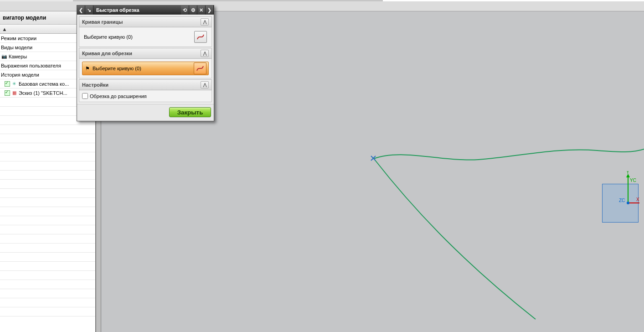 The width and height of the screenshot is (644, 332). Describe the element at coordinates (145, 68) in the screenshot. I see `section-content-trim: ⚑ Выберите кривую (0)` at that location.